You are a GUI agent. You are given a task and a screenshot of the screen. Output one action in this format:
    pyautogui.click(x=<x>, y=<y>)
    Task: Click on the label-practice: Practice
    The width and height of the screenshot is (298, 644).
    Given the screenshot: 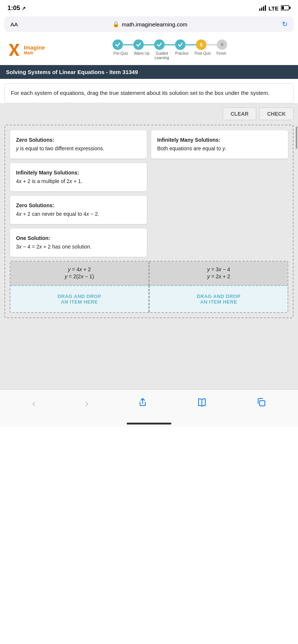 What is the action you would take?
    pyautogui.click(x=182, y=54)
    